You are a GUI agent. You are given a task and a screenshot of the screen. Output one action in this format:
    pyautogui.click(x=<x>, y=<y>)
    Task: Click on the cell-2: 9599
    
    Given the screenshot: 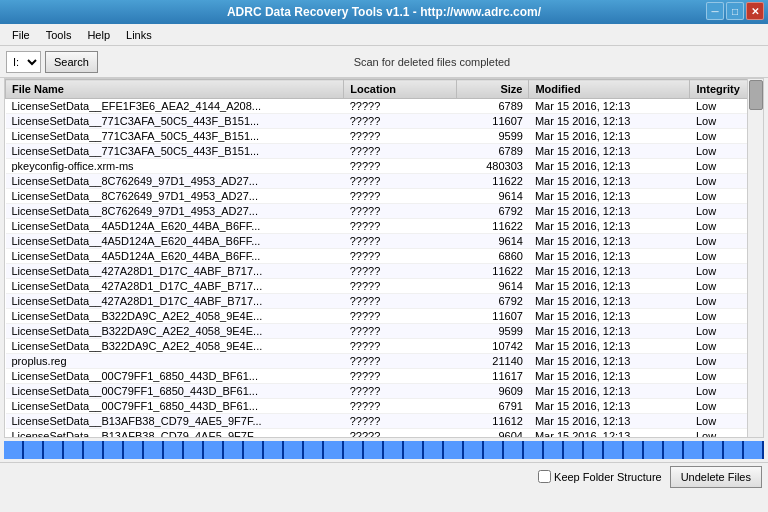 What is the action you would take?
    pyautogui.click(x=492, y=136)
    